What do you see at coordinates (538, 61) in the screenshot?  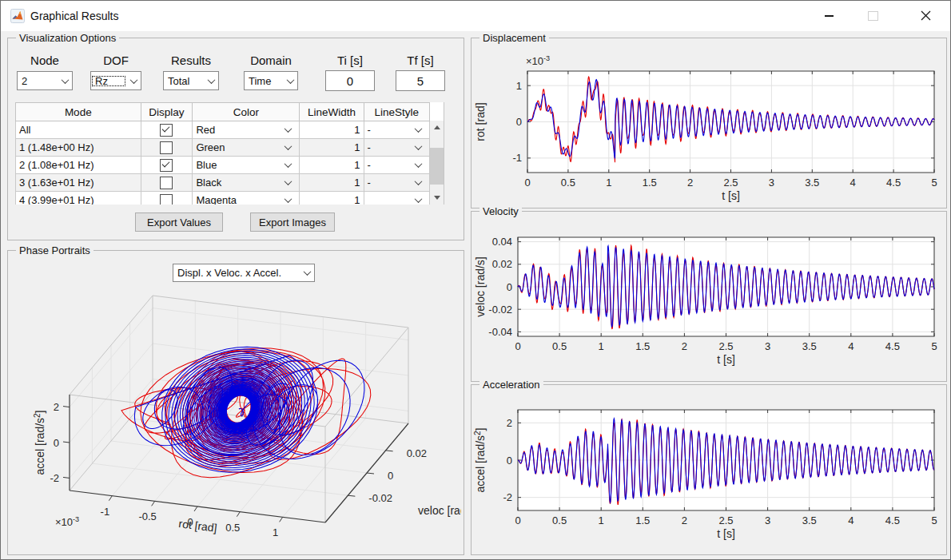 I see `svg-text: ×10-3` at bounding box center [538, 61].